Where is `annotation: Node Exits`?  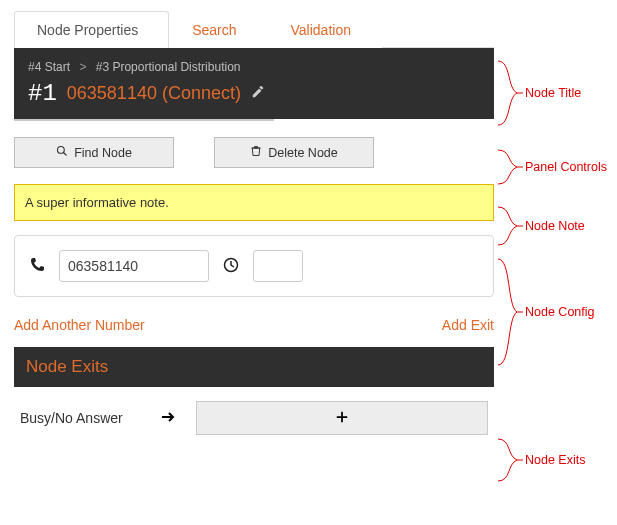
annotation: Node Exits is located at coordinates (541, 460).